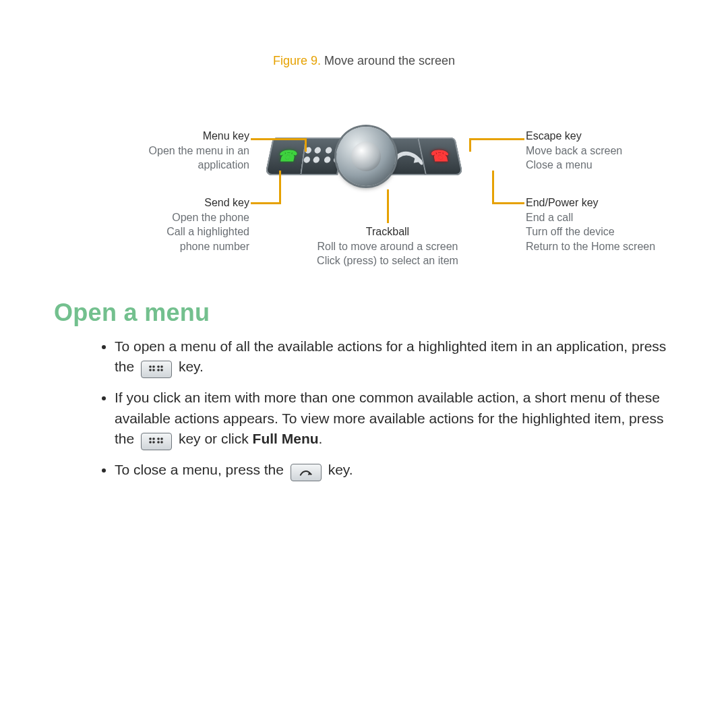 The image size is (728, 728). I want to click on figure-title: Move around the screen, so click(390, 61).